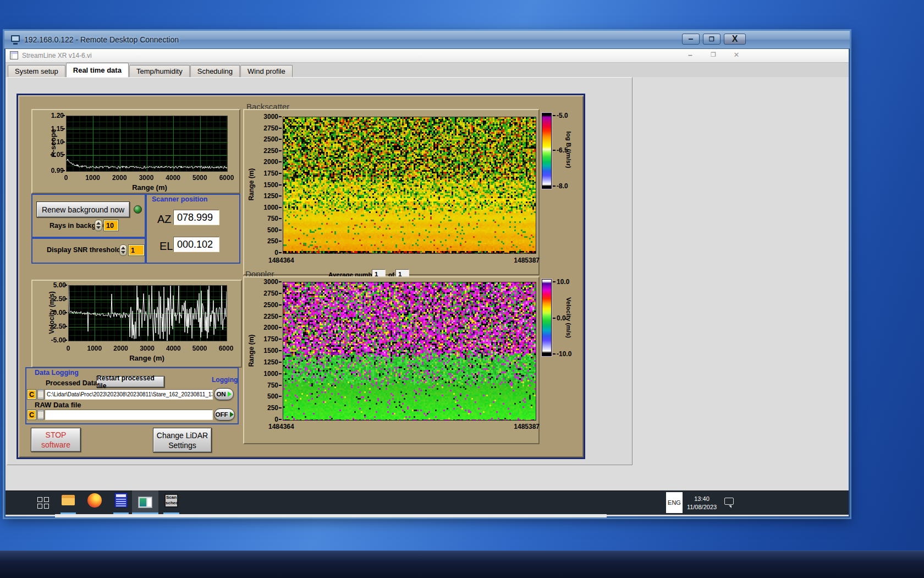 The image size is (924, 578). What do you see at coordinates (101, 40) in the screenshot?
I see `rdp-title: 192.168.0.122 - Remote Desktop Connectio…` at bounding box center [101, 40].